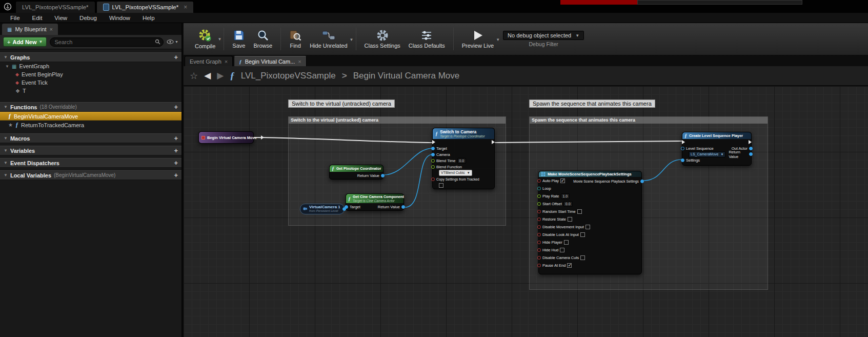 Image resolution: width=868 pixels, height=337 pixels. I want to click on random-start-time-checkbox, so click(579, 211).